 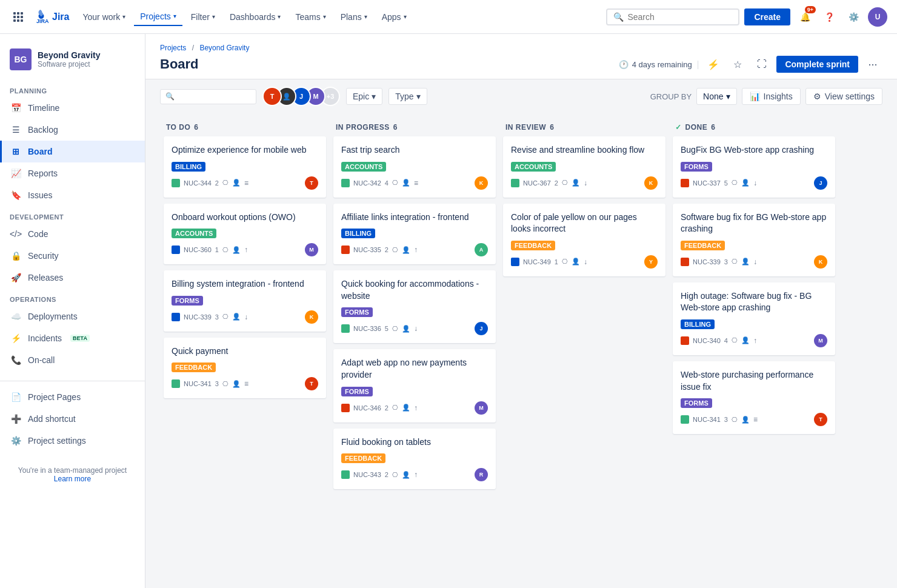 I want to click on view-settings-button: ⚙ View settings, so click(x=844, y=96).